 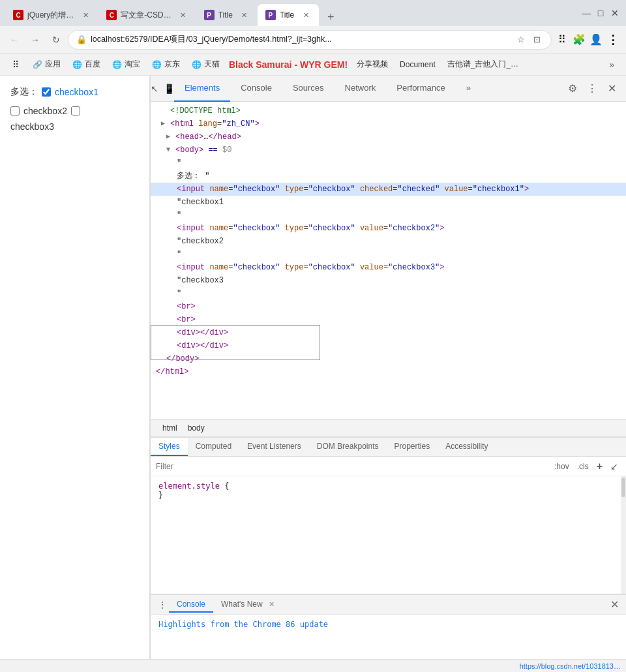 What do you see at coordinates (24, 92) in the screenshot?
I see `page-label-text: 多选：` at bounding box center [24, 92].